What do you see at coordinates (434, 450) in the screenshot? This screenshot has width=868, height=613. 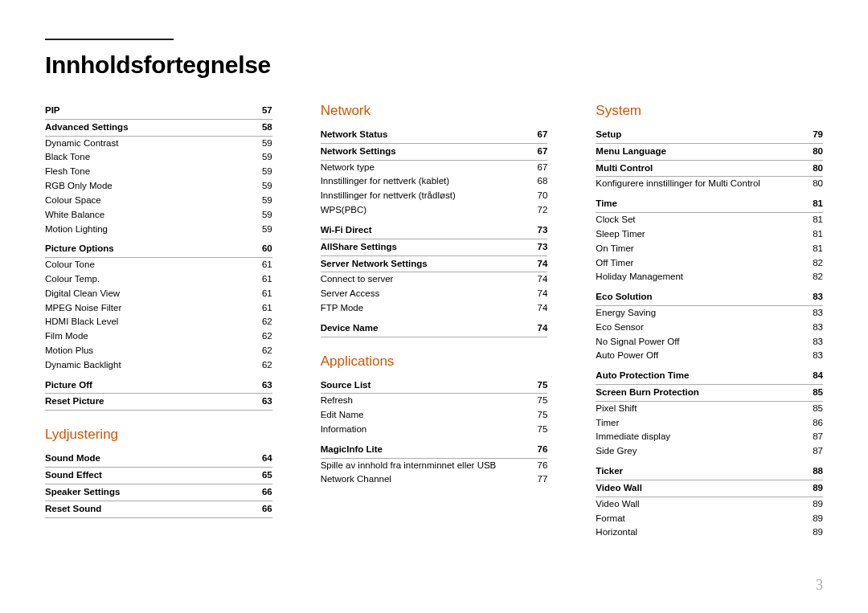 I see `toc-entry: MagicInfo Lite76` at bounding box center [434, 450].